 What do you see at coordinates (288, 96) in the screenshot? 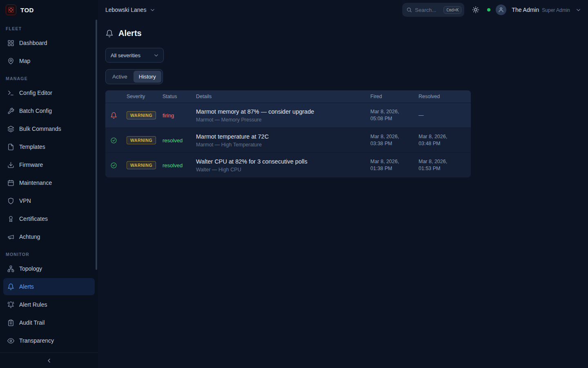
I see `alerts-table-header: Severity Status Details Fired Resolved` at bounding box center [288, 96].